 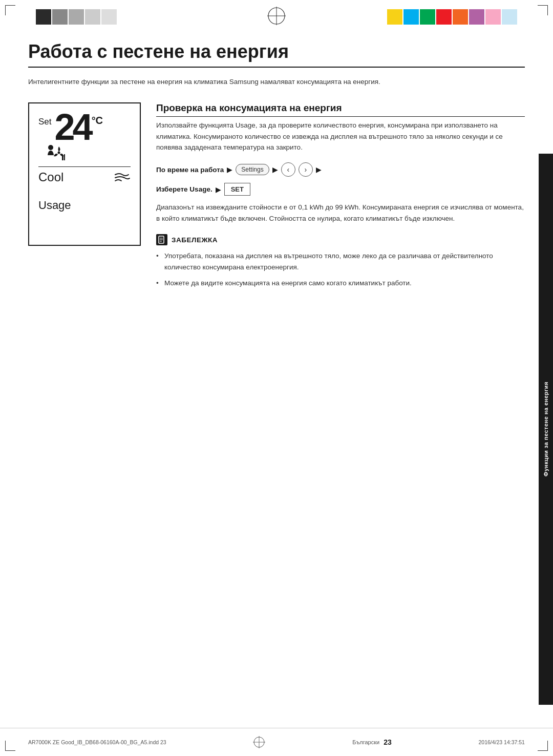 I want to click on range-text: Диапазонът на извежданите стойности е от…, so click(x=341, y=213).